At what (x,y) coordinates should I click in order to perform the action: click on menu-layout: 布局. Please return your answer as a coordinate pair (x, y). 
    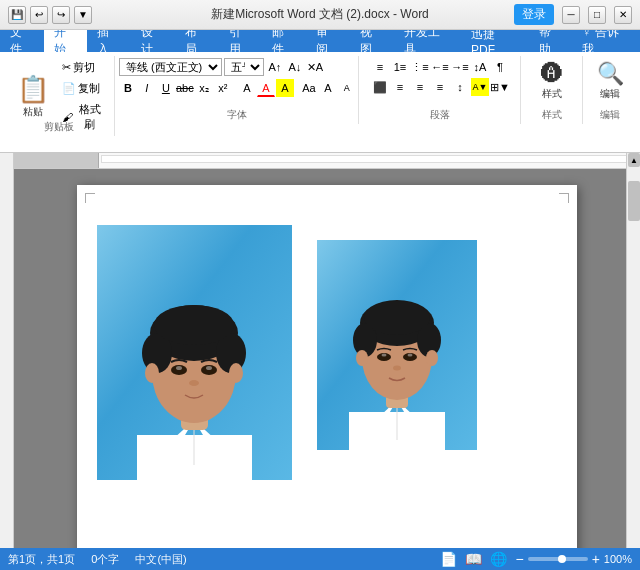
    Looking at the image, I should click on (197, 41).